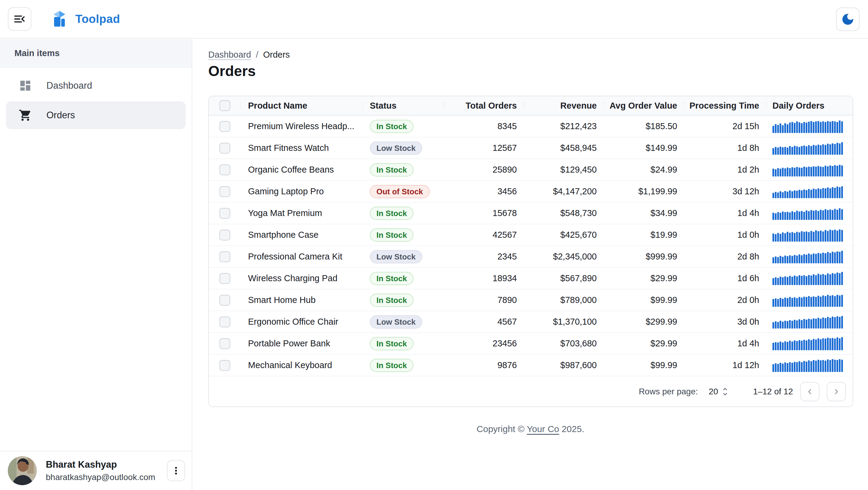 The image size is (868, 490). What do you see at coordinates (725, 279) in the screenshot?
I see `processing-time-cell: 1d 6h` at bounding box center [725, 279].